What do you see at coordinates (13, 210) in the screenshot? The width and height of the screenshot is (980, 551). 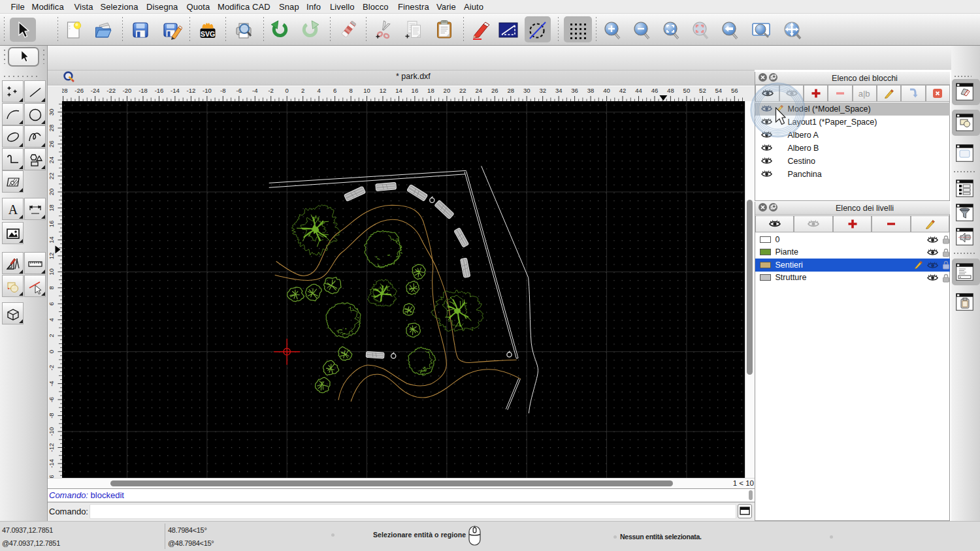 I see `svg-text: A` at bounding box center [13, 210].